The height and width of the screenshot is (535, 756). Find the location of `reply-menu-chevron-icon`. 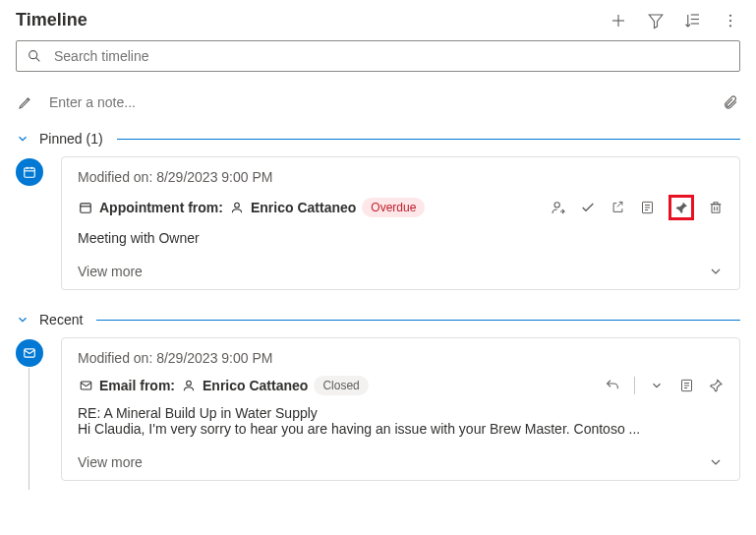

reply-menu-chevron-icon is located at coordinates (657, 386).